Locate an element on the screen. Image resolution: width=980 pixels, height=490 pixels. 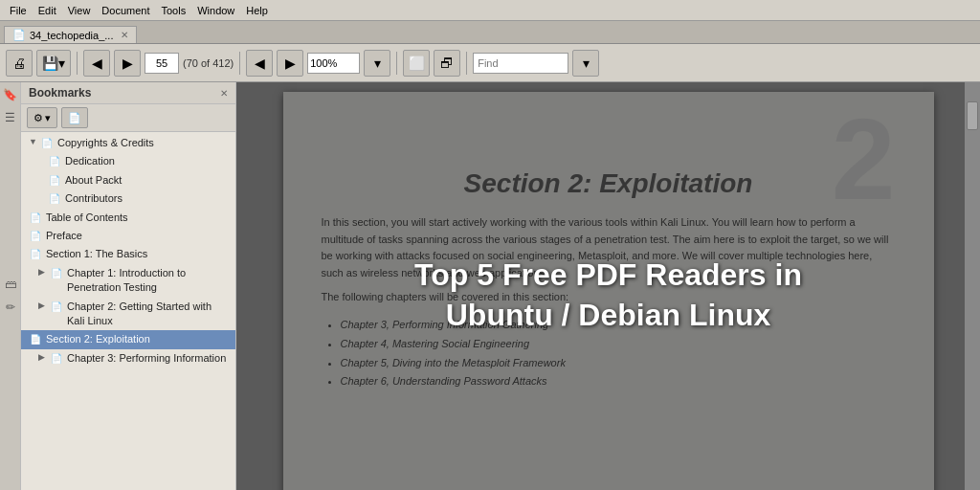
options-icon: ⚙ is located at coordinates (38, 119).